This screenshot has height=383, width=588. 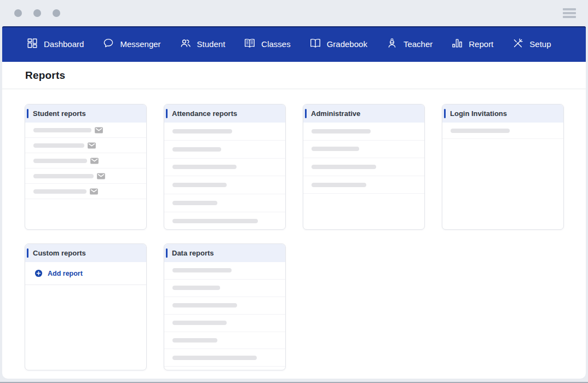 I want to click on card-title: Data reports, so click(x=193, y=253).